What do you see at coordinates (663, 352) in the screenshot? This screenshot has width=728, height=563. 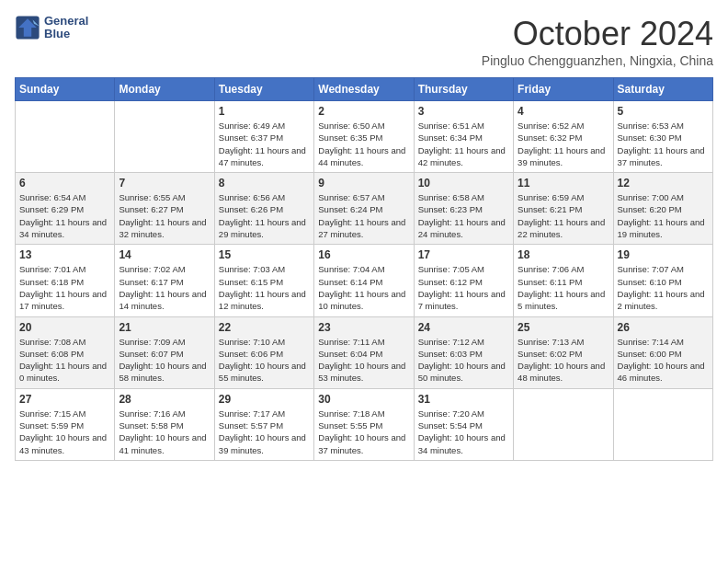 I see `calendar-cell: 26Sunrise: 7:14 AM Sunset: 6:00 PM Dayli…` at bounding box center [663, 352].